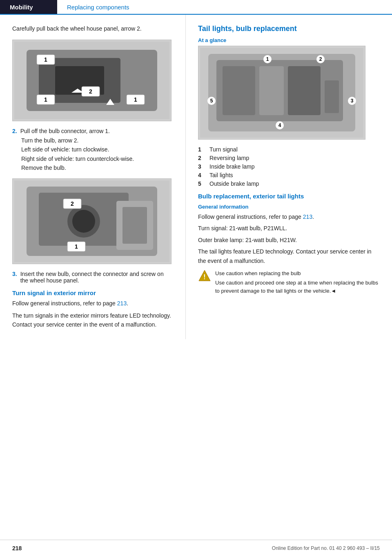 The width and height of the screenshot is (392, 556). What do you see at coordinates (282, 93) in the screenshot?
I see `tail-lights-image: 1 2 3 4 5` at bounding box center [282, 93].